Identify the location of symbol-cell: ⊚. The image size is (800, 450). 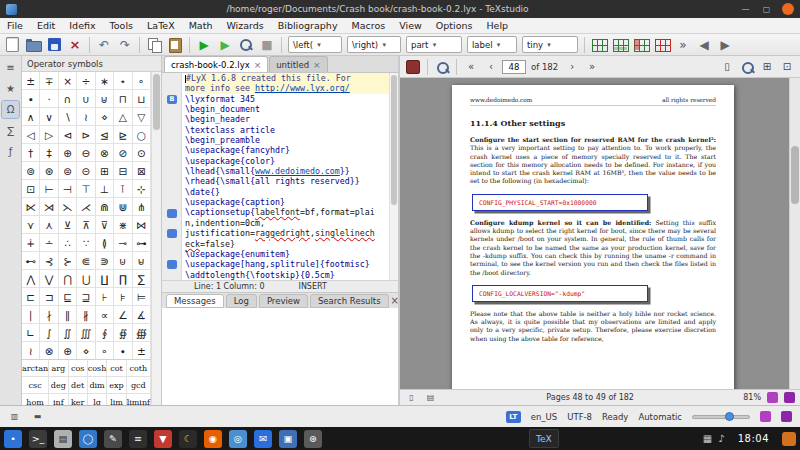
(31, 171).